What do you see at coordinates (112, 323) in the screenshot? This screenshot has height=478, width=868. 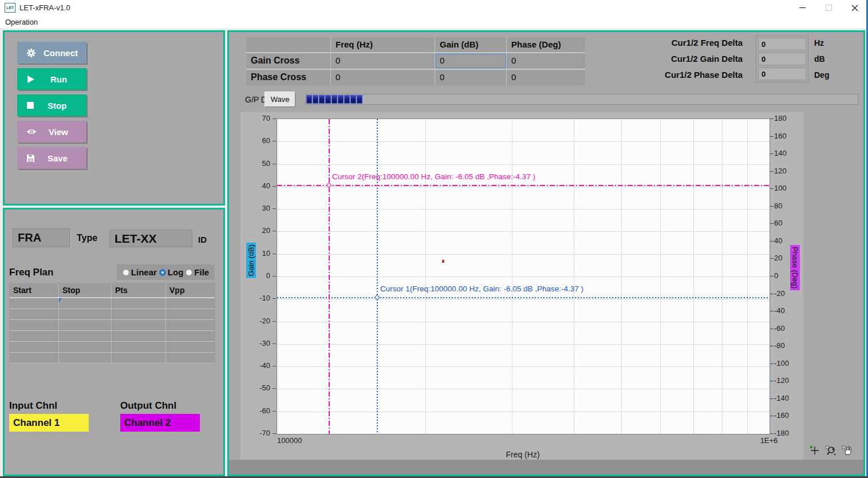 I see `freq-plan-table: Start Stop Pts Vpp` at bounding box center [112, 323].